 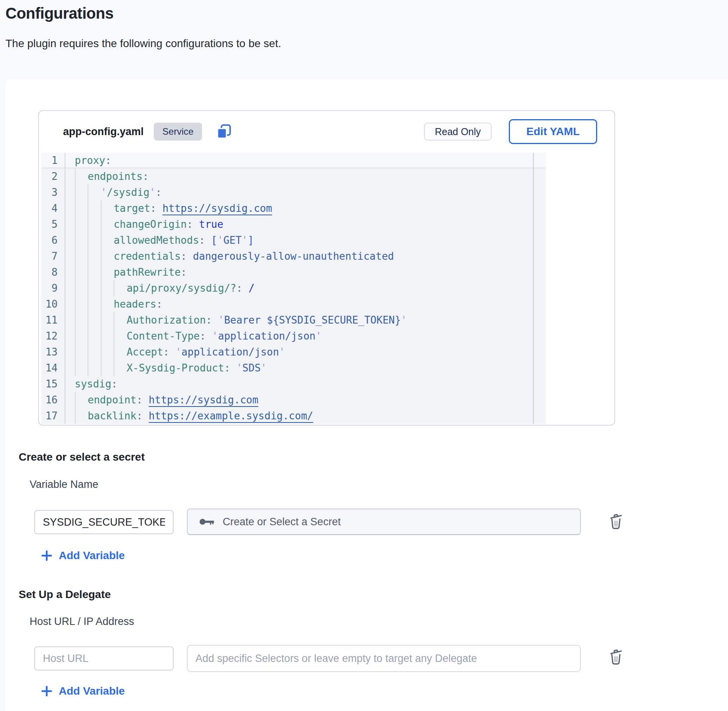 I want to click on code-line: 7credentials: dangerously-allow-unauthen…, so click(x=294, y=256).